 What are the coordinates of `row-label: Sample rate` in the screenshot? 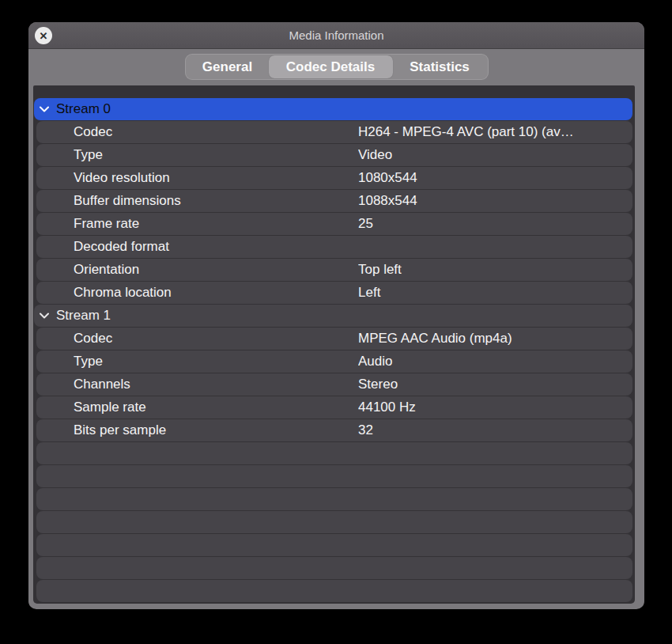 It's located at (110, 407).